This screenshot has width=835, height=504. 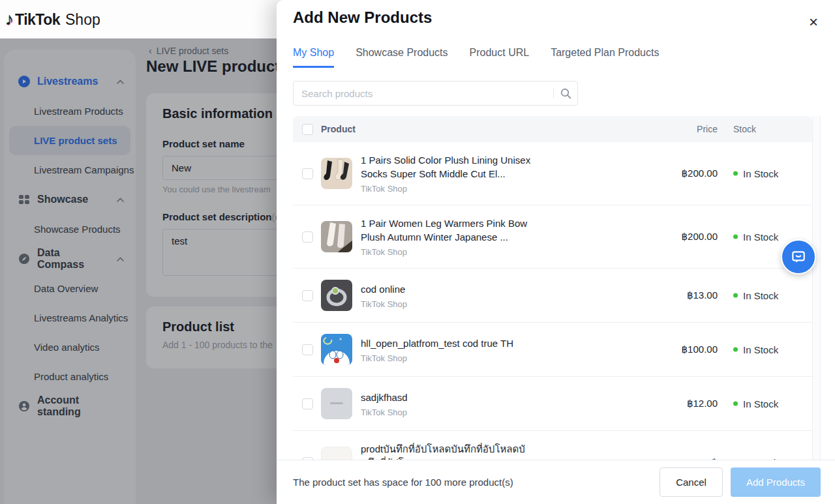 What do you see at coordinates (437, 343) in the screenshot?
I see `product-name: hll_open_platfrom_test cod true TH` at bounding box center [437, 343].